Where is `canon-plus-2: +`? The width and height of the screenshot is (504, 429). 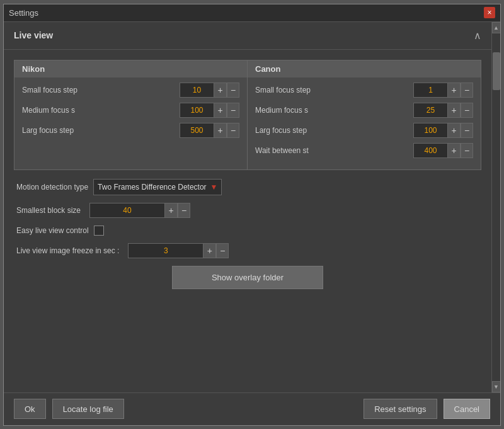 canon-plus-2: + is located at coordinates (454, 130).